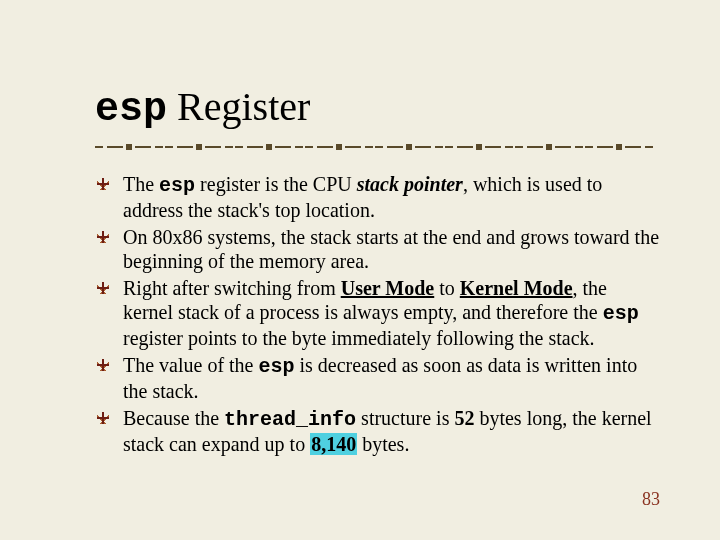 The width and height of the screenshot is (720, 540). I want to click on title-esp: esp, so click(131, 110).